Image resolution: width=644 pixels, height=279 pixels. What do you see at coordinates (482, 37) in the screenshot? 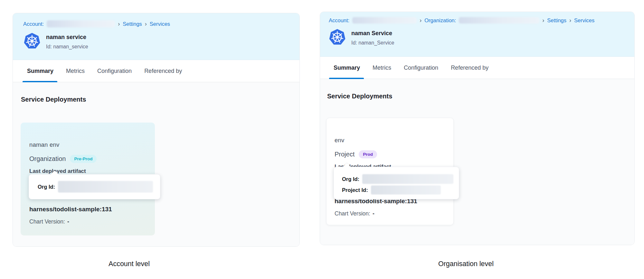
I see `service-header: naman Service Id: naman_Service` at bounding box center [482, 37].